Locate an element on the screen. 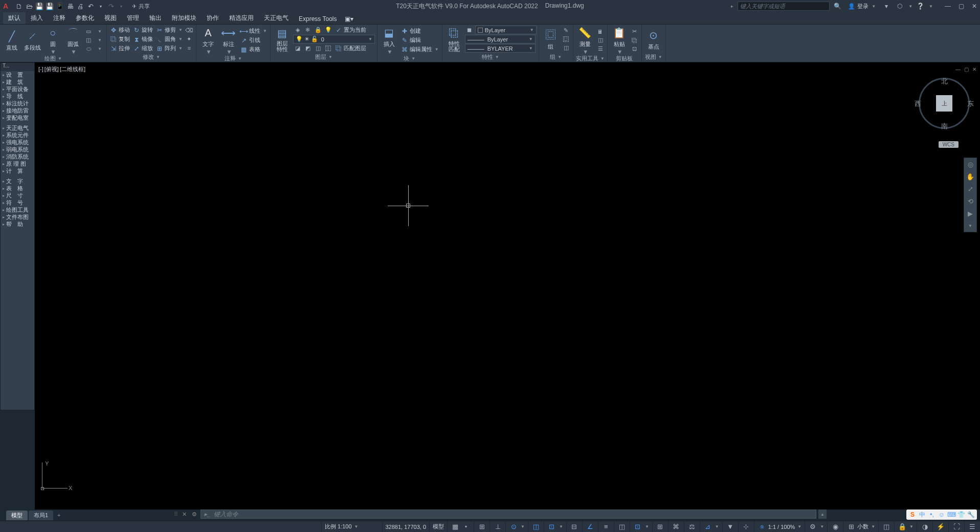 The height and width of the screenshot is (532, 980). sp-item: 接地防雷 is located at coordinates (17, 110).